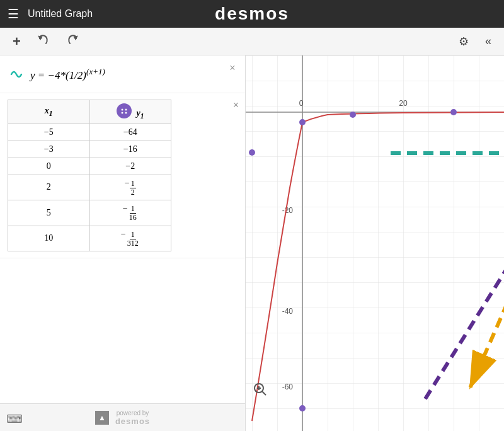  I want to click on settings-button: ⚙, so click(464, 42).